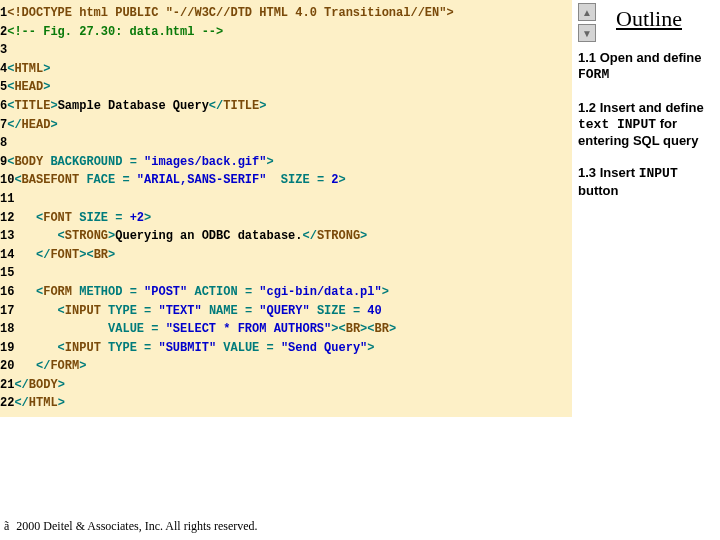 The image size is (720, 540). What do you see at coordinates (286, 126) in the screenshot?
I see `code-line: 7</HEAD>` at bounding box center [286, 126].